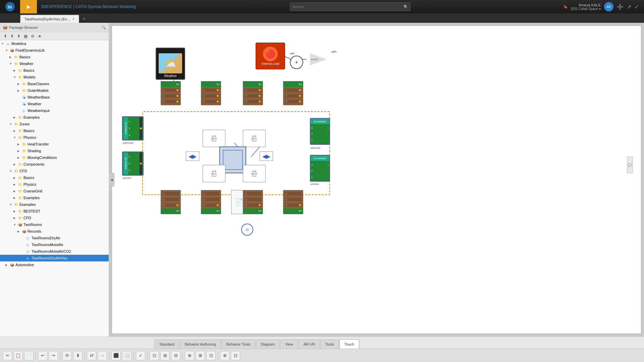 This screenshot has width=644, height=362. Describe the element at coordinates (266, 156) in the screenshot. I see `arrow-block-right: ◀▶` at that location.